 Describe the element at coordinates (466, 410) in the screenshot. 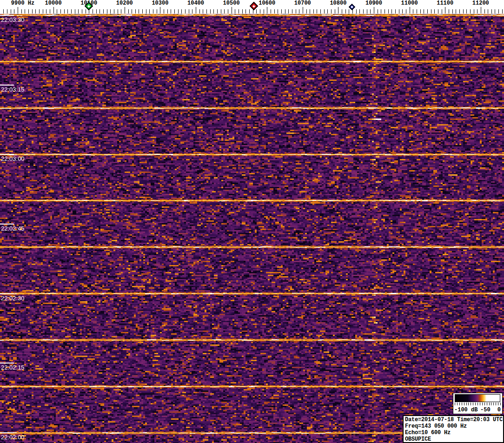

I see `colorbar-label-min: -100 dB` at that location.